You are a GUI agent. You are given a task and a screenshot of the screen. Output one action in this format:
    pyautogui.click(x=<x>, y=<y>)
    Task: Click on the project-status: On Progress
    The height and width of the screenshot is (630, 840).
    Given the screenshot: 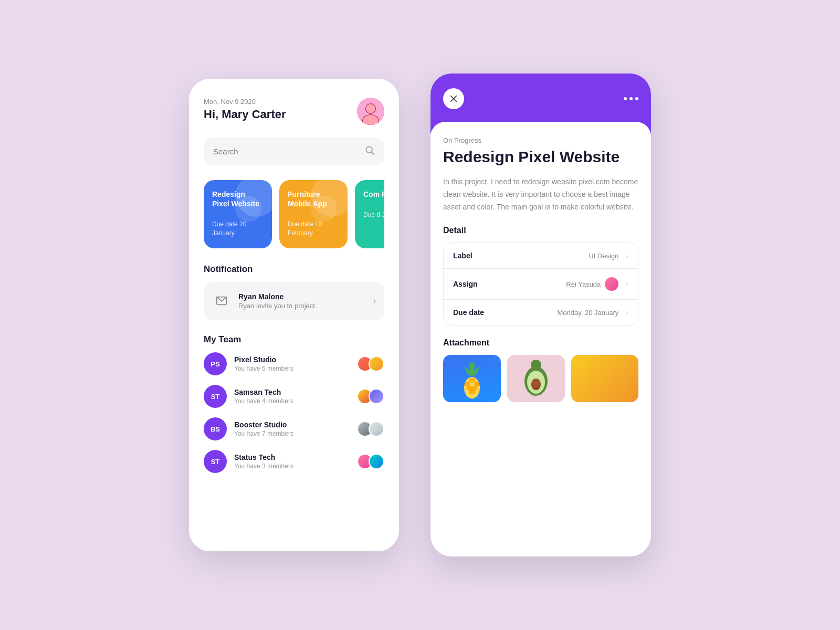 What is the action you would take?
    pyautogui.click(x=541, y=141)
    